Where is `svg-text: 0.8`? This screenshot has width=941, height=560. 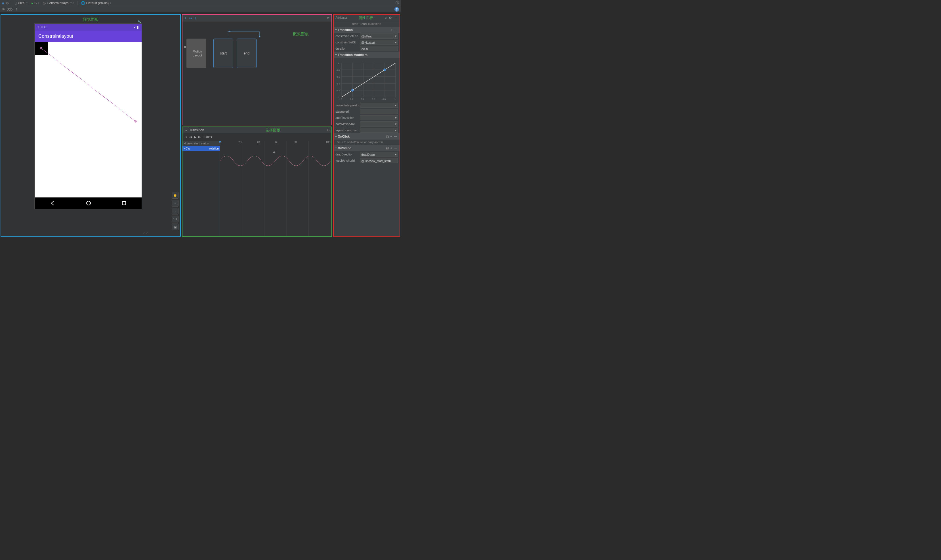
svg-text: 0.8 is located at coordinates (384, 99).